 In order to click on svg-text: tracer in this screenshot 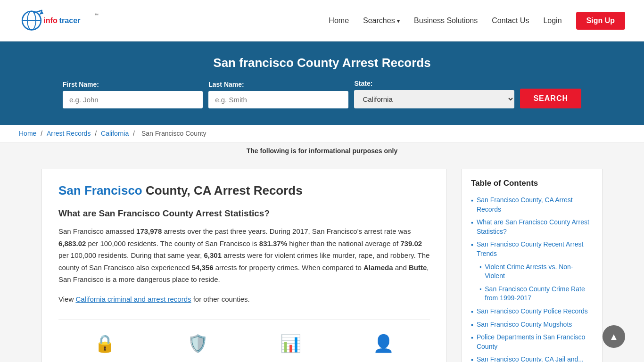, I will do `click(70, 20)`.